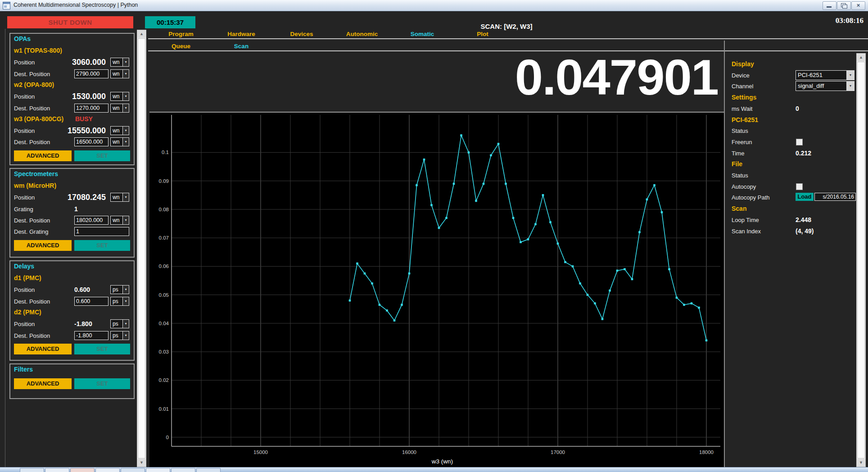  I want to click on tab-plot: Plot, so click(483, 34).